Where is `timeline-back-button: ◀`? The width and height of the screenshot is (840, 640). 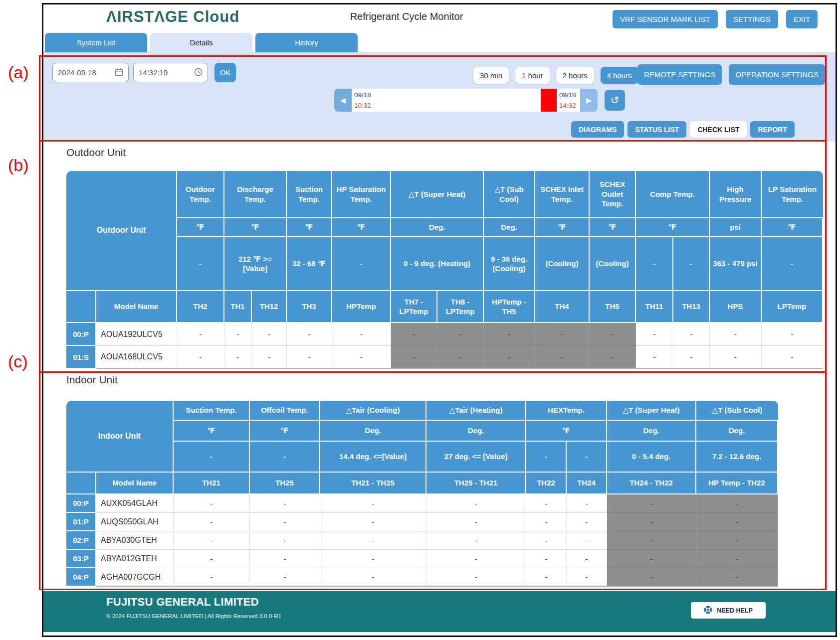 timeline-back-button: ◀ is located at coordinates (343, 100).